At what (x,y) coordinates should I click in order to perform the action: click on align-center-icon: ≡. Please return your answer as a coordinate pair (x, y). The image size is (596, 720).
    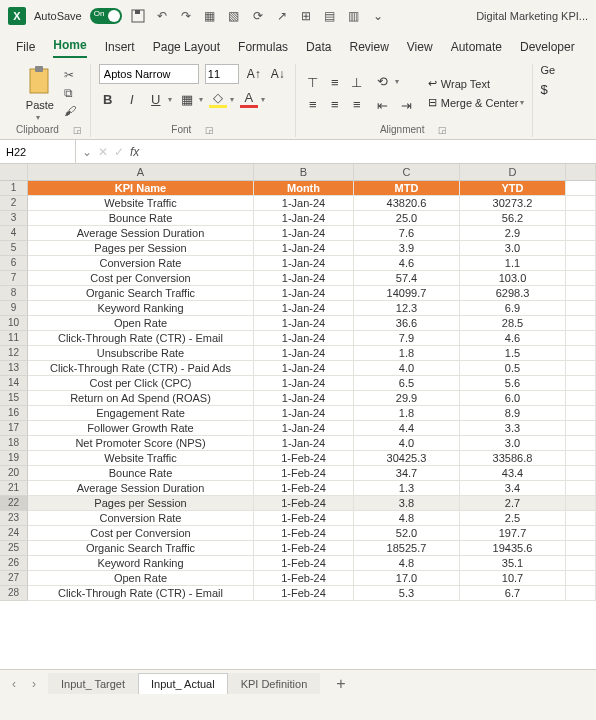
    Looking at the image, I should click on (335, 104).